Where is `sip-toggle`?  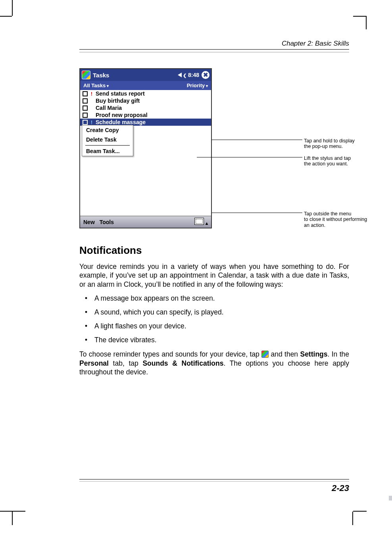
sip-toggle is located at coordinates (201, 222).